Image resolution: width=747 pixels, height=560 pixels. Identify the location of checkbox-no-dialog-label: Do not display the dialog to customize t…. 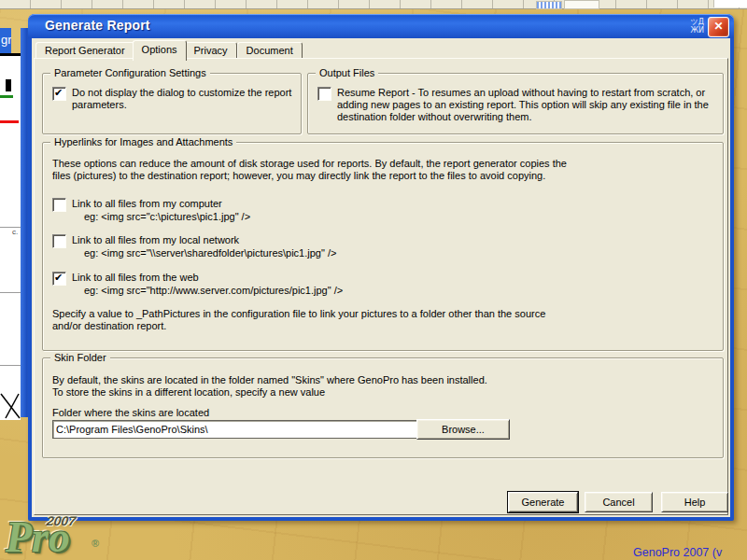
(184, 99).